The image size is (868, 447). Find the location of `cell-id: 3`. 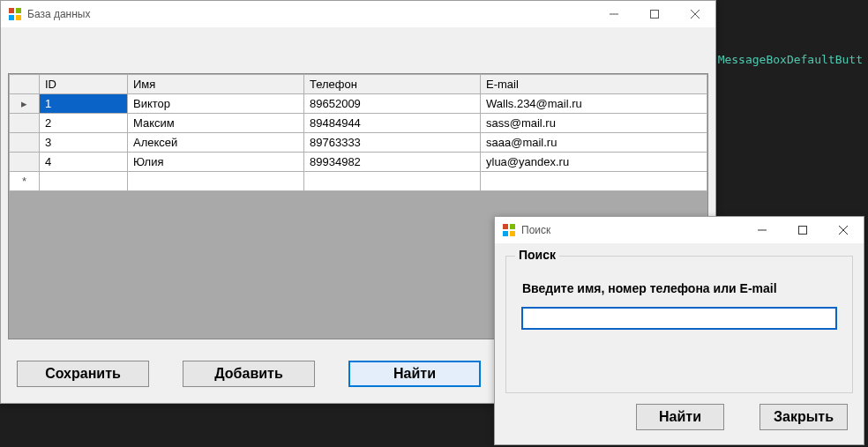

cell-id: 3 is located at coordinates (84, 143).